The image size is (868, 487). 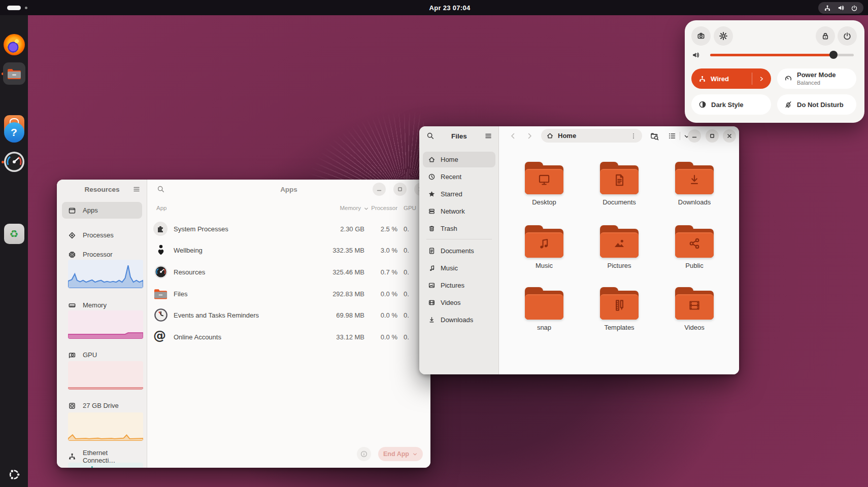 I want to click on home-icon, so click(x=431, y=159).